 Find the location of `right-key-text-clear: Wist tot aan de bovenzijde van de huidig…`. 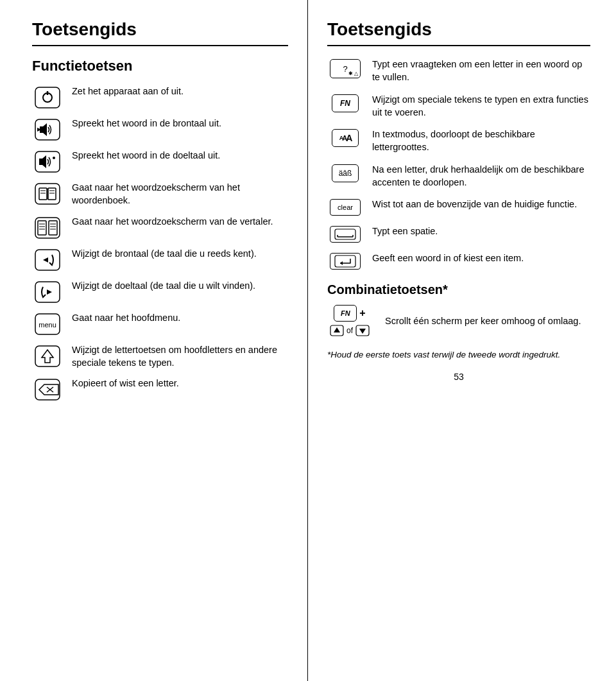

right-key-text-clear: Wist tot aan de bovenzijde van de huidig… is located at coordinates (481, 204).